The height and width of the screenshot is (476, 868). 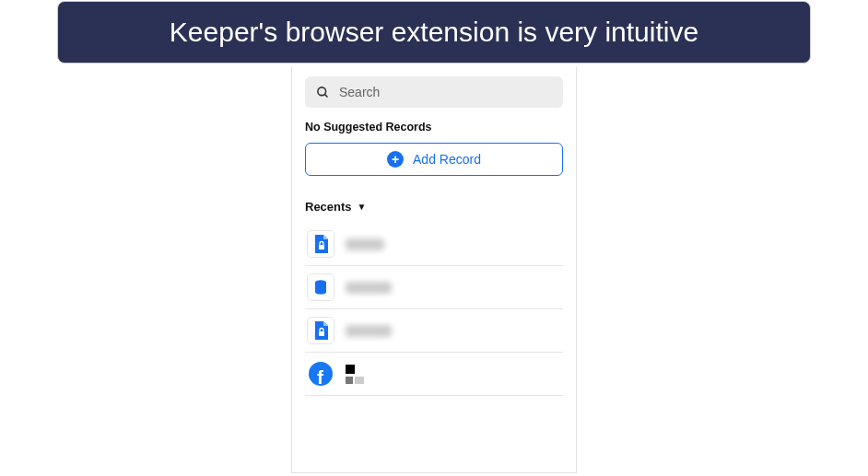 I want to click on search-icon, so click(x=323, y=92).